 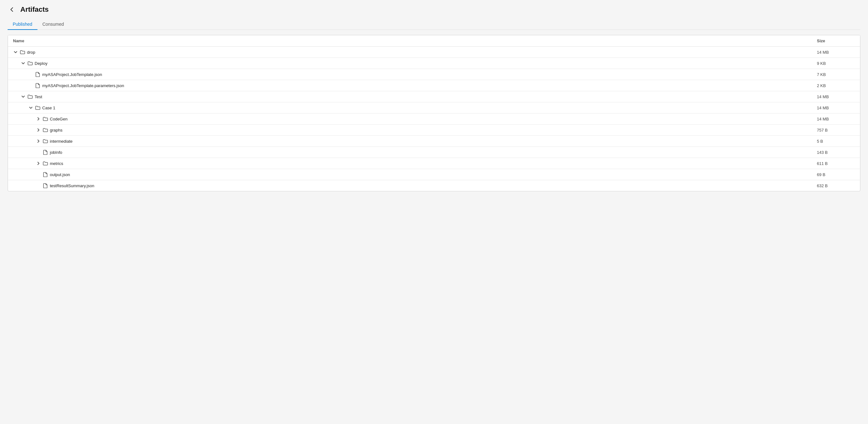 I want to click on tabs-container: Published Consumed, so click(x=434, y=25).